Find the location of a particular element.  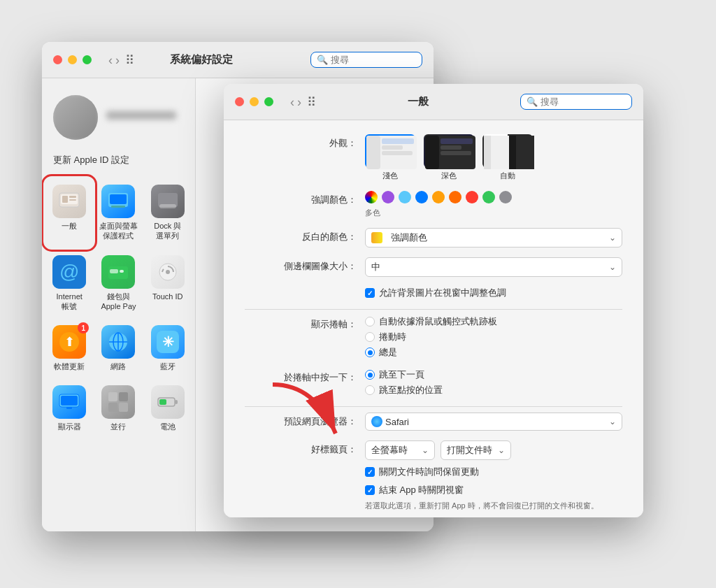

safari-icon is located at coordinates (377, 422).